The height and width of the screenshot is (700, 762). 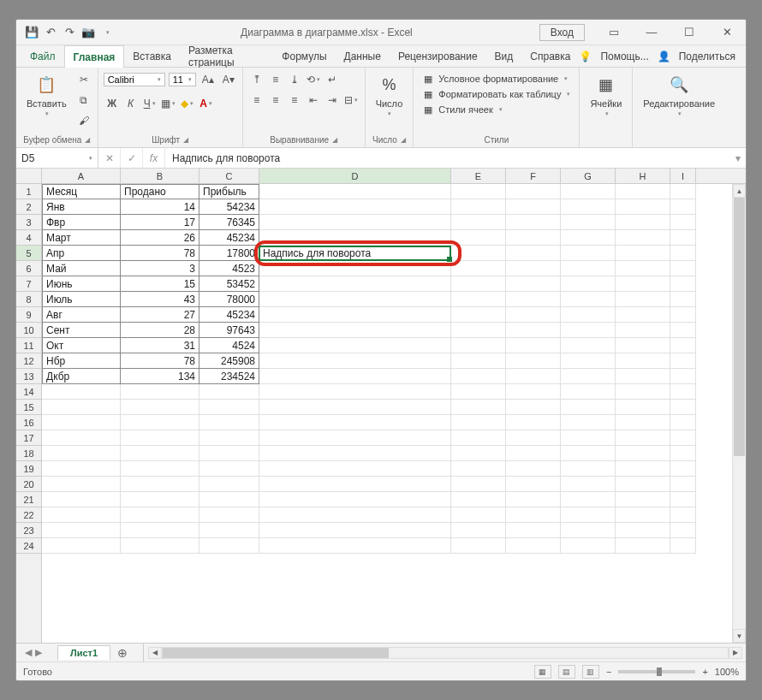 I want to click on scroll-up-icon: ▲, so click(x=740, y=191).